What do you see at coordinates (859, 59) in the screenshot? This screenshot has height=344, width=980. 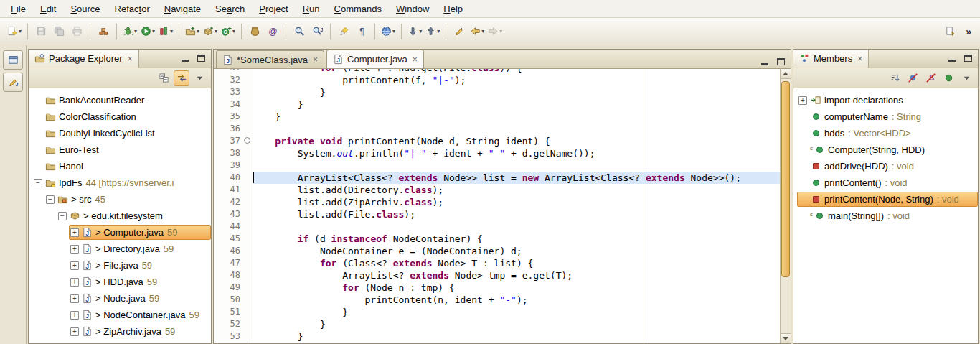 I see `close-view-icon: ×` at bounding box center [859, 59].